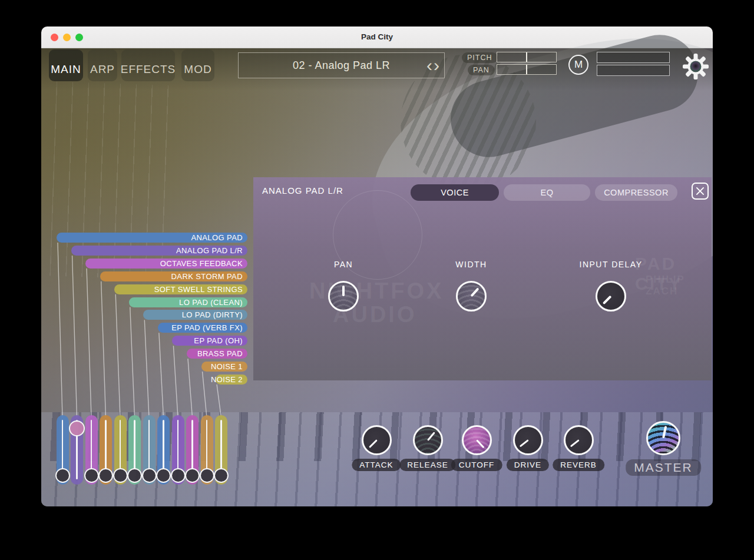  Describe the element at coordinates (636, 193) in the screenshot. I see `panel-tab-compressor: COMPRESSOR` at that location.